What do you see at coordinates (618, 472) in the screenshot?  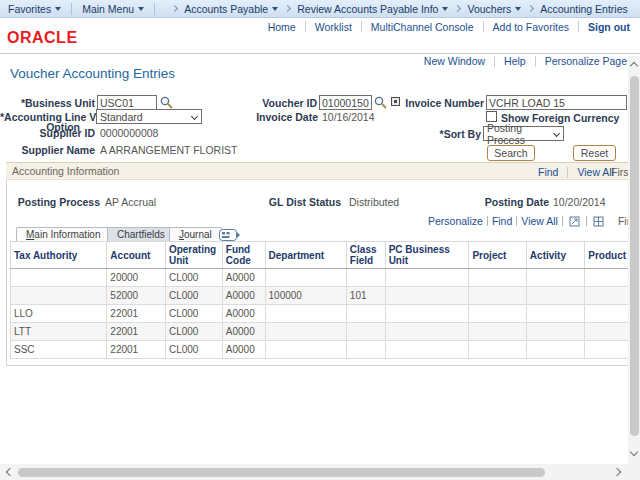 I see `scroll-right-icon` at bounding box center [618, 472].